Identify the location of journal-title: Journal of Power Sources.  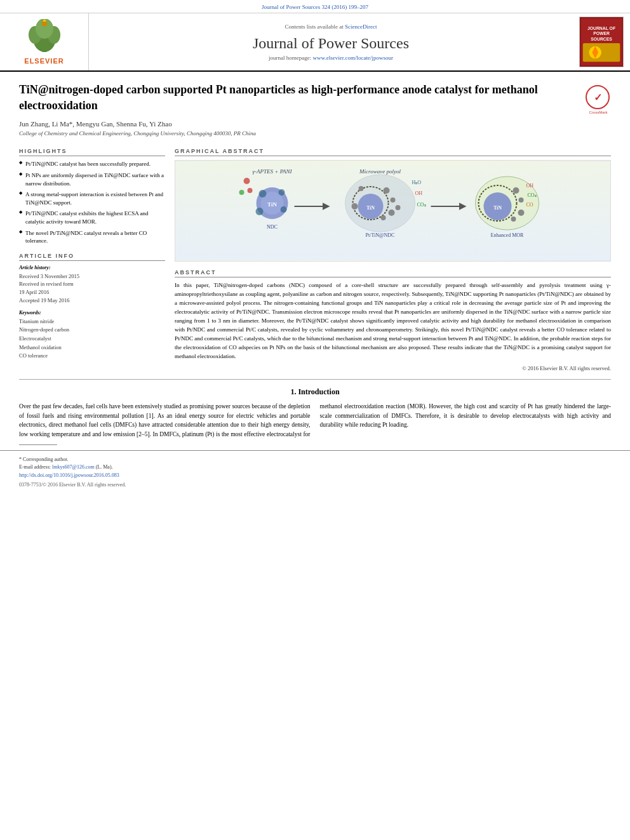
(331, 43).